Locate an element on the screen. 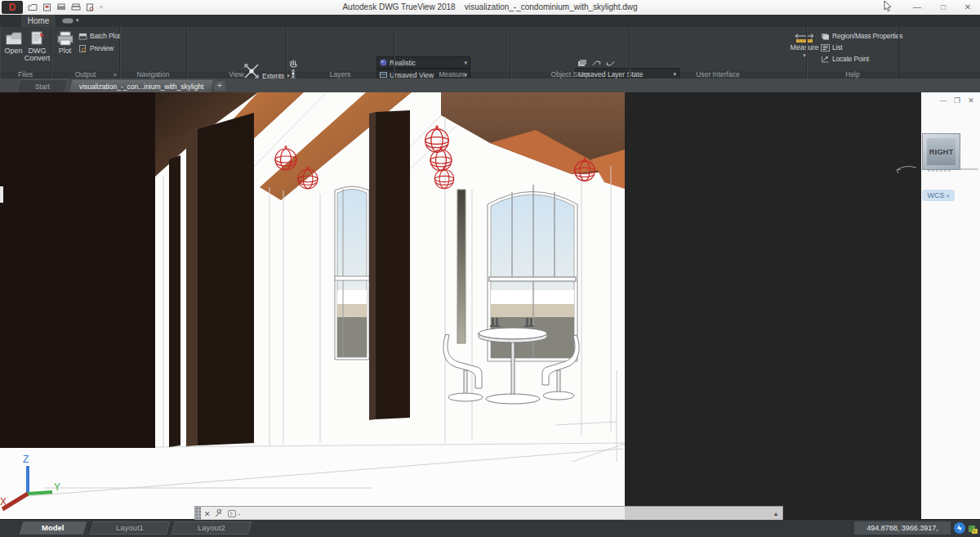 The height and width of the screenshot is (537, 980). panel-measure: Measure ▾ Region/Mass Properties List Lo… is located at coordinates (452, 52).